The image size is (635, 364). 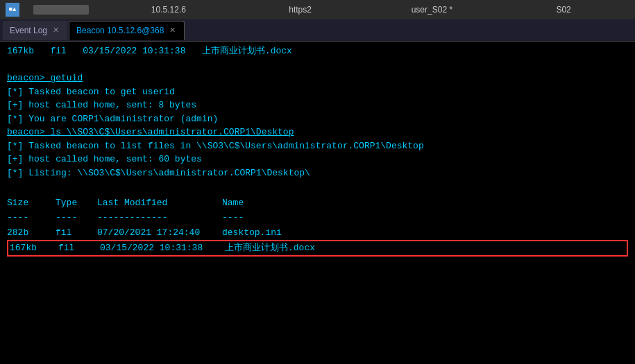 I want to click on terminal-host-home-2: [+] host called home, sent: 60 bytes, so click(x=318, y=159).